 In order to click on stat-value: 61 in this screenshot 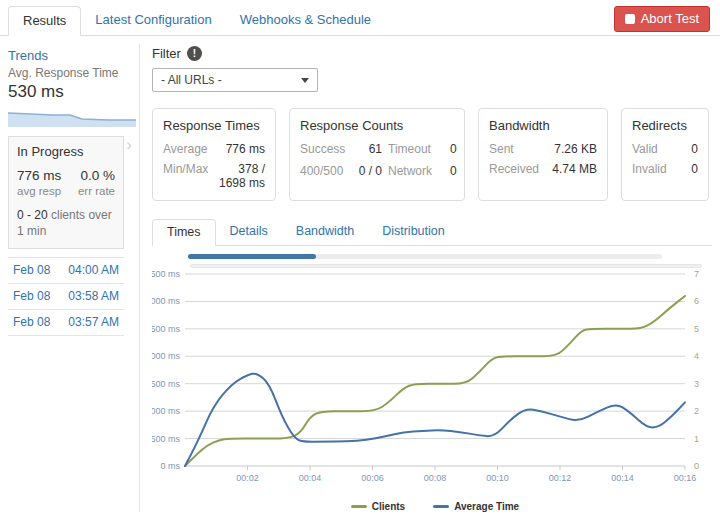, I will do `click(369, 149)`.